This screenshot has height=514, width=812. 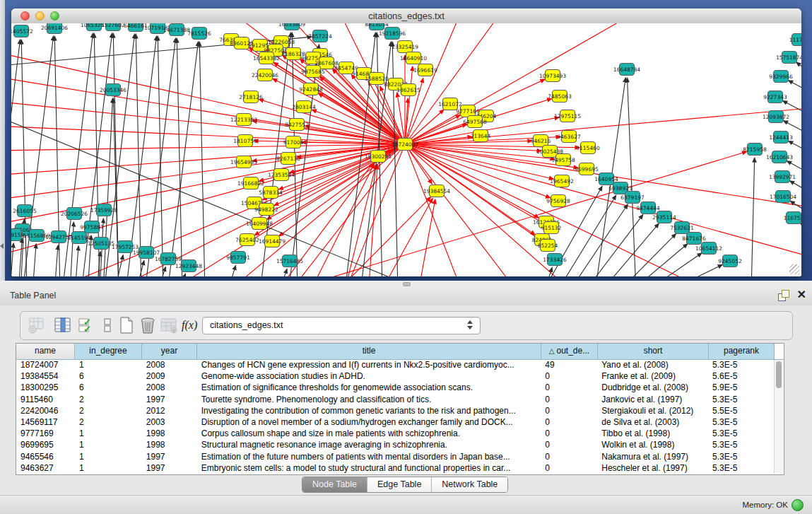 What do you see at coordinates (290, 262) in the screenshot?
I see `graph-node: 15716485` at bounding box center [290, 262].